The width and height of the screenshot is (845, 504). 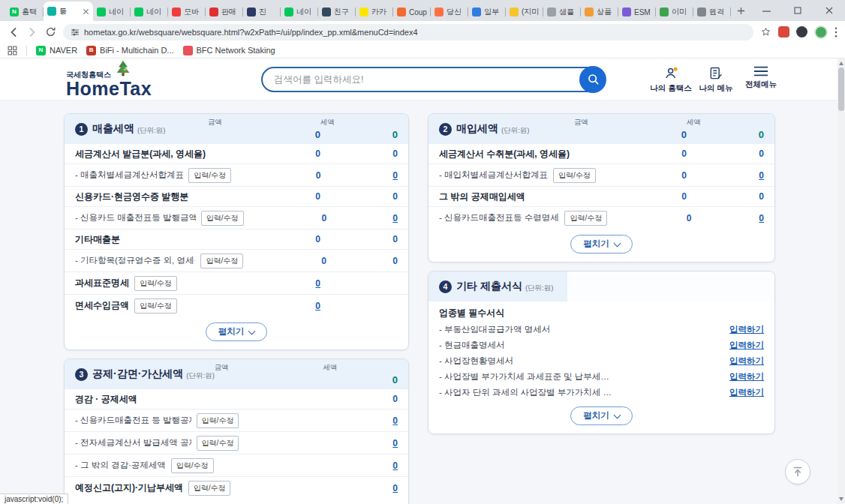 I want to click on browser-tab: 이미, so click(x=675, y=12).